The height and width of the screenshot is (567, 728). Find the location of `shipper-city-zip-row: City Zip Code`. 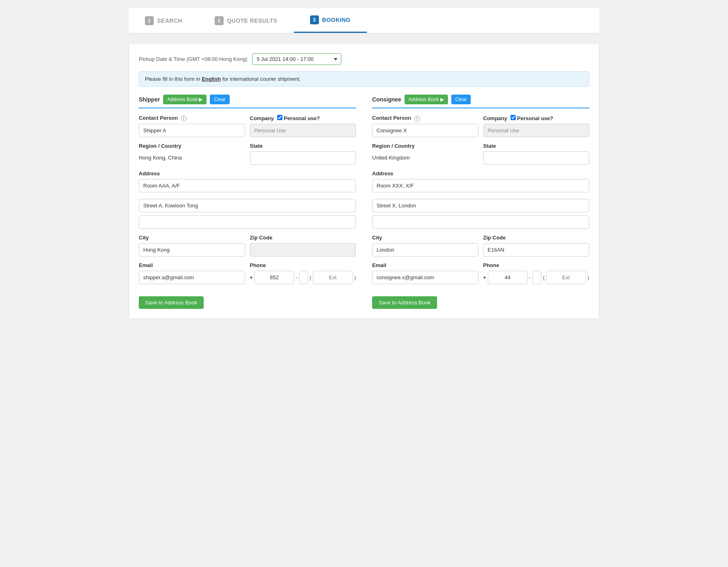

shipper-city-zip-row: City Zip Code is located at coordinates (248, 246).